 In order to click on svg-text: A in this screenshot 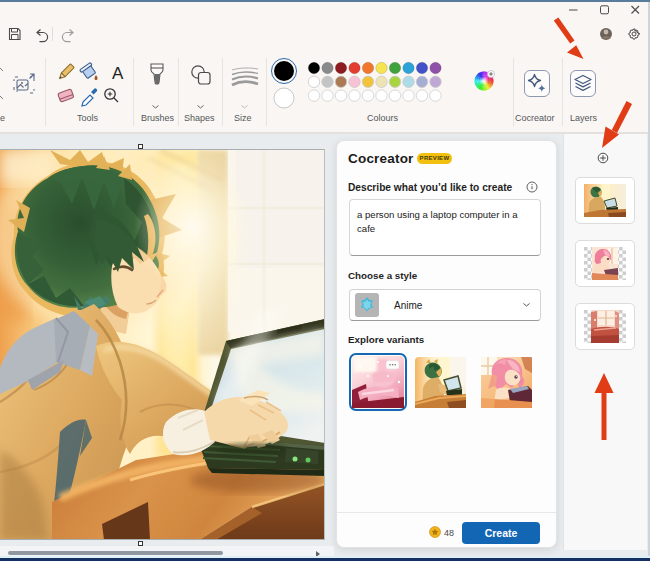, I will do `click(118, 74)`.